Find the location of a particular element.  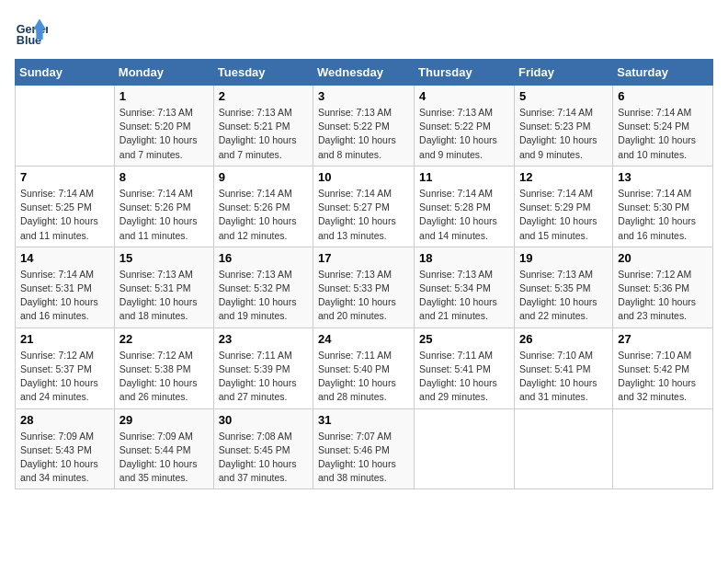

day-number: 9 is located at coordinates (263, 177).